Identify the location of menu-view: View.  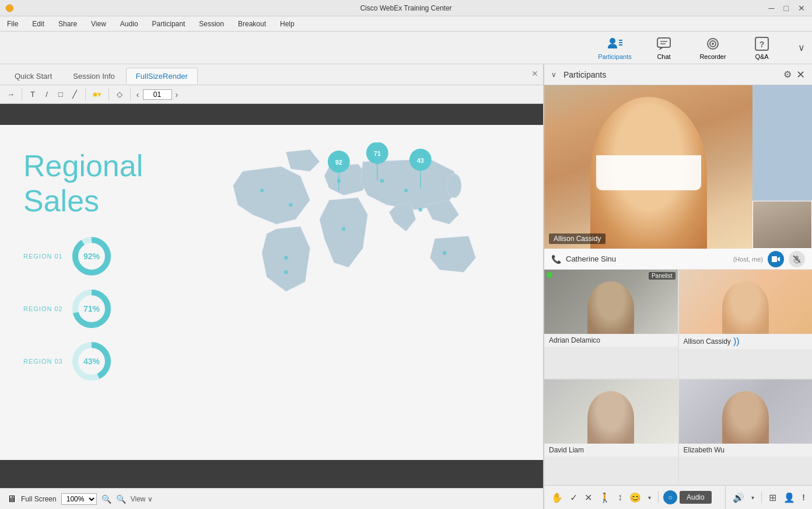
(99, 24).